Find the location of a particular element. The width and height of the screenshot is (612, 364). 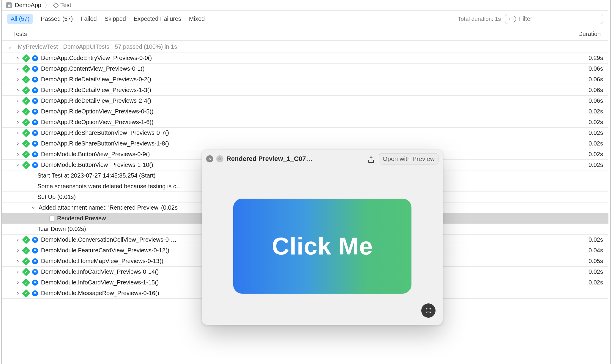

test-row: ✓MDemoApp.RideOptionView_Previews-0-5()0… is located at coordinates (305, 112).